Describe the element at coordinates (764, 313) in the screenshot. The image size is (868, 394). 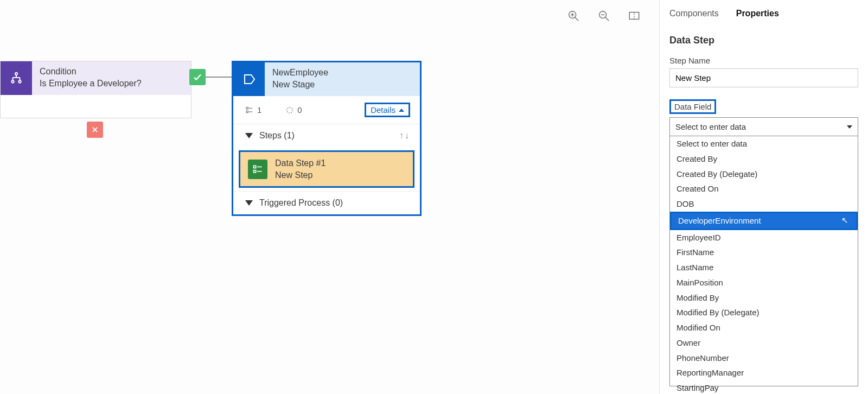
I see `data-field-option: Modified By (Delegate)` at that location.